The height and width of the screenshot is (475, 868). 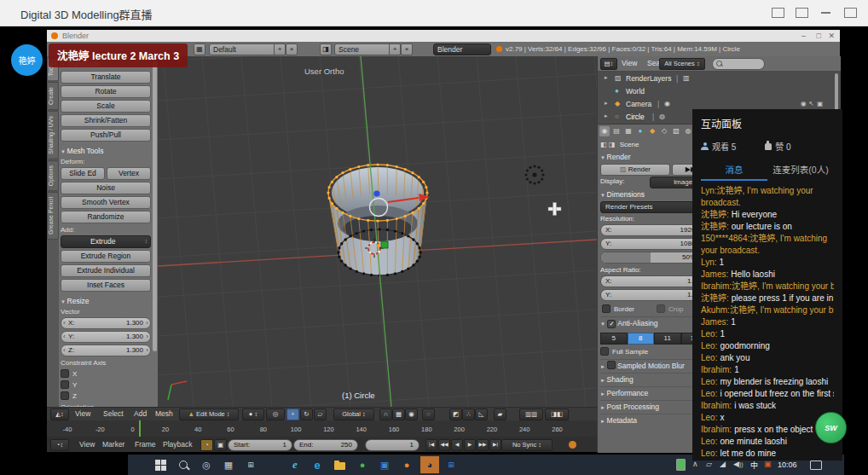 What do you see at coordinates (53, 135) in the screenshot?
I see `toolshelf-tab-shading-uvs: Shading / UVs` at bounding box center [53, 135].